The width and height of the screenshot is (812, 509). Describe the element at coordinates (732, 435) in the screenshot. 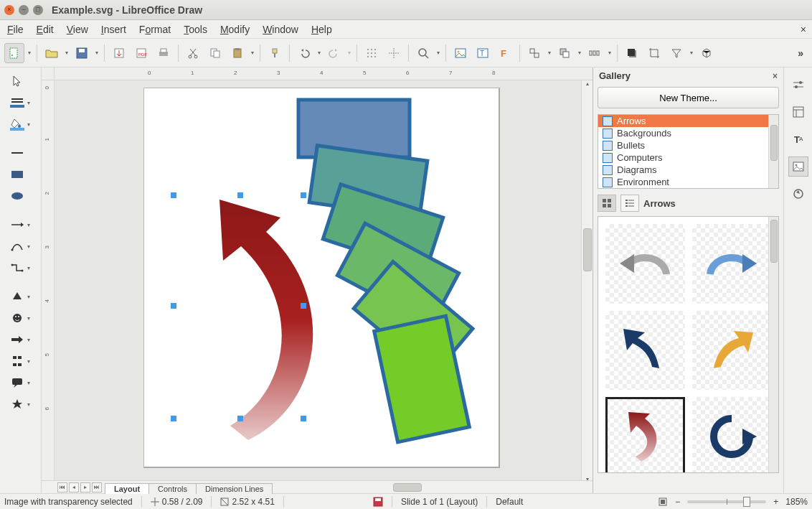

I see `gallery-item-navy-circle-arrow` at that location.